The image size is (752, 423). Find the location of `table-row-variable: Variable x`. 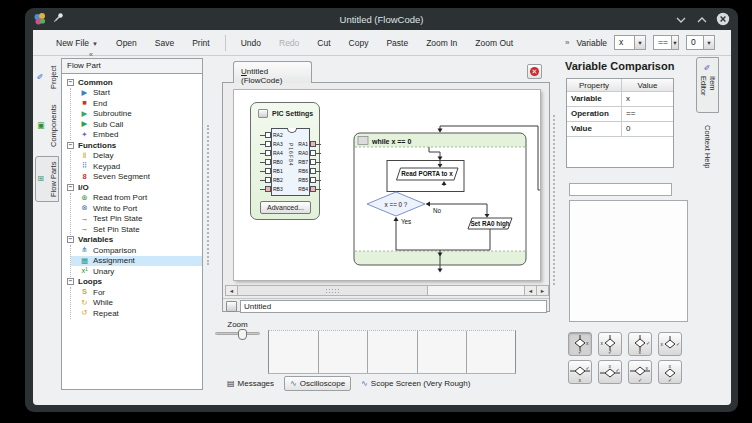

table-row-variable: Variable x is located at coordinates (620, 100).